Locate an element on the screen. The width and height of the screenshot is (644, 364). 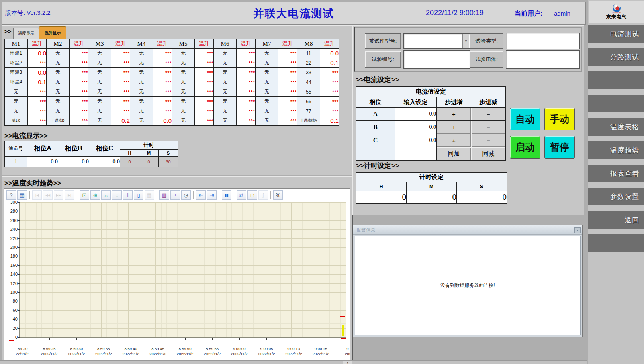
zoom-box-icon: ⊡ is located at coordinates (84, 195).